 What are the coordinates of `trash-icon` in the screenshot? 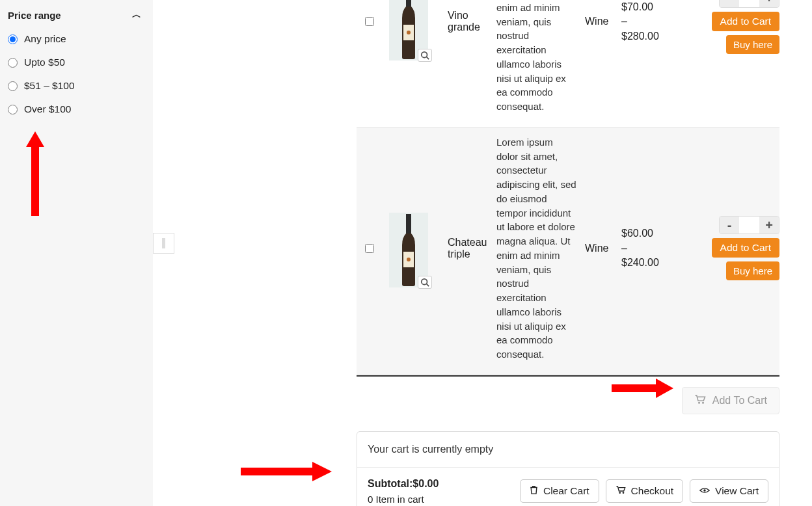 It's located at (534, 491).